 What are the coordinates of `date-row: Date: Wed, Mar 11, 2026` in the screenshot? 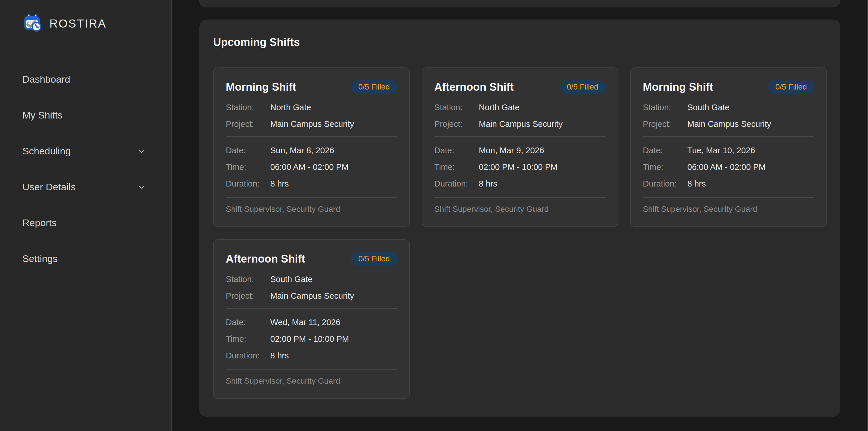 It's located at (311, 322).